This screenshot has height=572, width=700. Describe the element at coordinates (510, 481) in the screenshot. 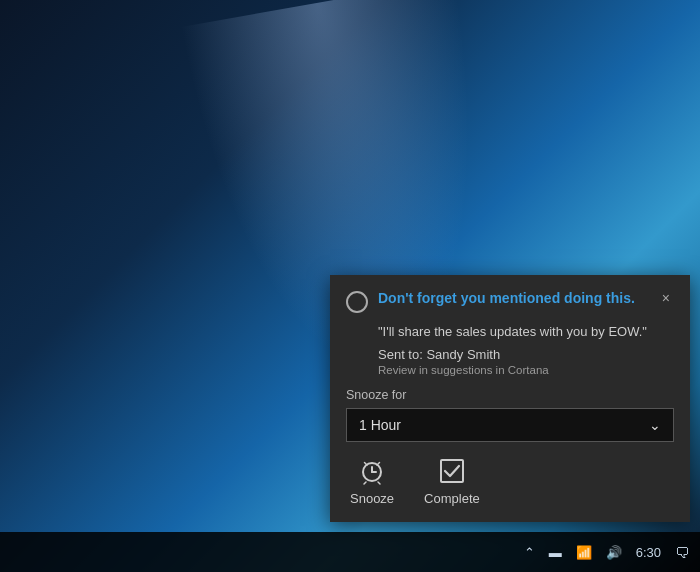

I see `notification-actions: Snooze Complete` at that location.